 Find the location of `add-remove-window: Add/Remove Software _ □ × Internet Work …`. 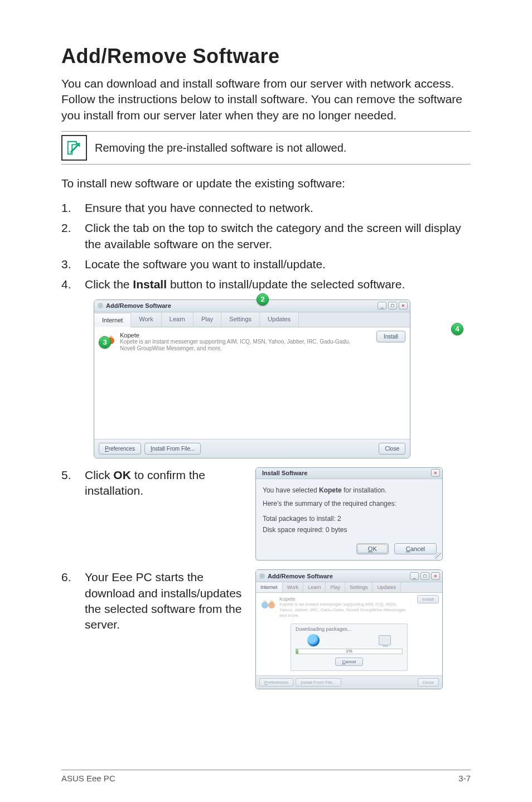

add-remove-window: Add/Remove Software _ □ × Internet Work … is located at coordinates (252, 379).